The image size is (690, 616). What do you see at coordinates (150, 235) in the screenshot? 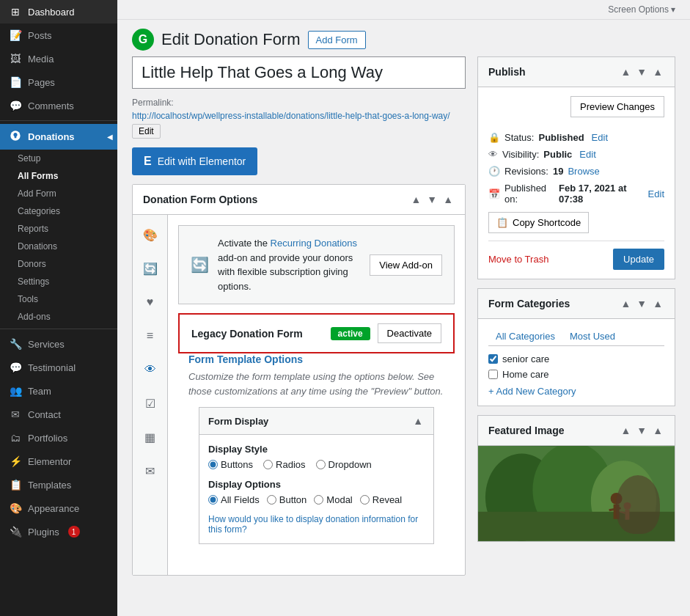
I see `form-icon-paint: 🎨` at bounding box center [150, 235].